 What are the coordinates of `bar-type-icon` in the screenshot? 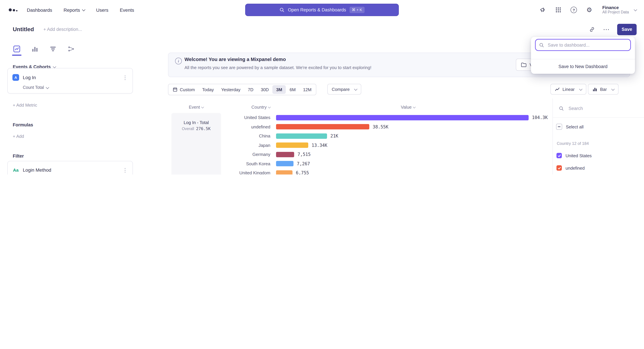 It's located at (595, 89).